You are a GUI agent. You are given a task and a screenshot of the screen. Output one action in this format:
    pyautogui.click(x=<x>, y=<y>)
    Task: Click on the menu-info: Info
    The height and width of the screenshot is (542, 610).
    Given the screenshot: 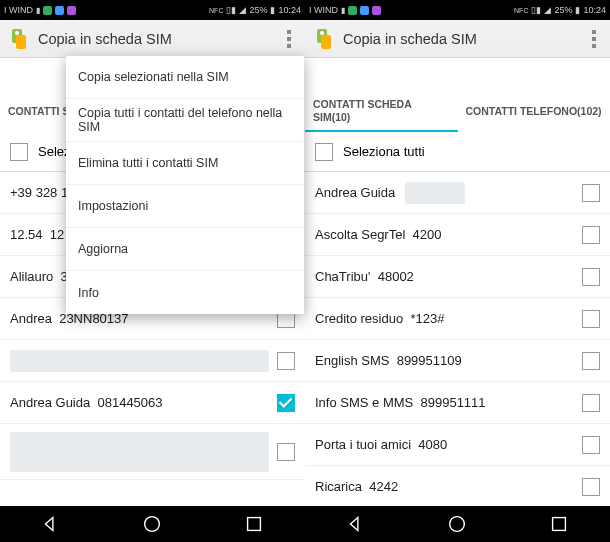 What is the action you would take?
    pyautogui.click(x=185, y=292)
    